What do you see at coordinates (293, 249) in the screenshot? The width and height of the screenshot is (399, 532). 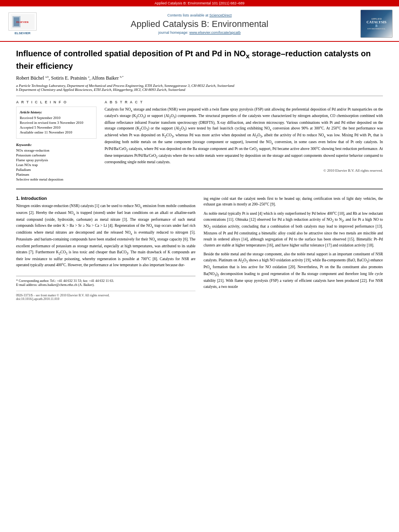 I see `body-right-column: ing engine cold start the catalyst needs…` at bounding box center [293, 249].